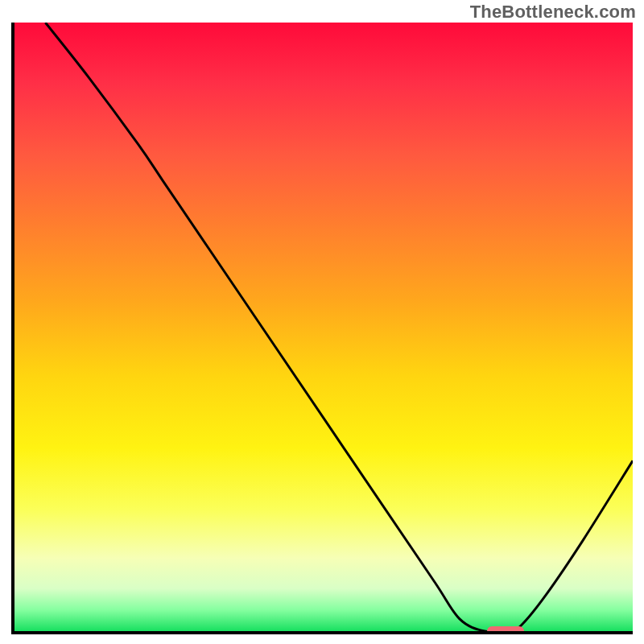 Image resolution: width=644 pixels, height=644 pixels. What do you see at coordinates (506, 630) in the screenshot?
I see `optimal-range-marker` at bounding box center [506, 630].